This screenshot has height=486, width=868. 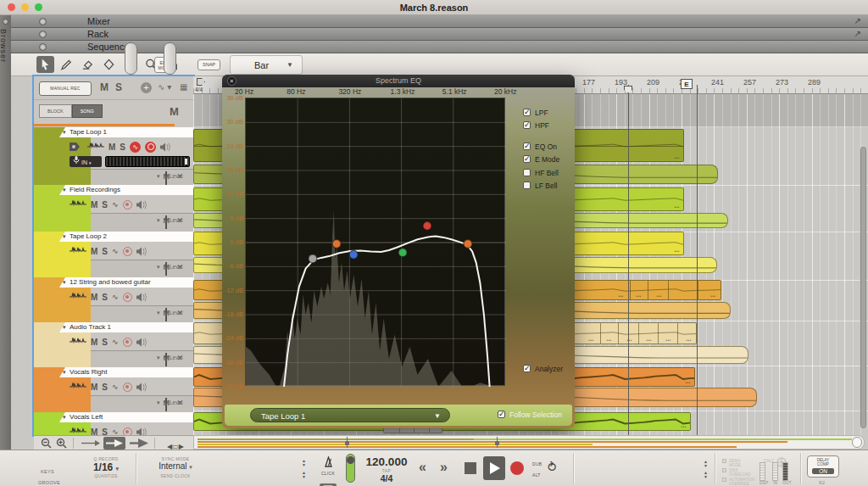 I want to click on click-level-slider, so click(x=351, y=468).